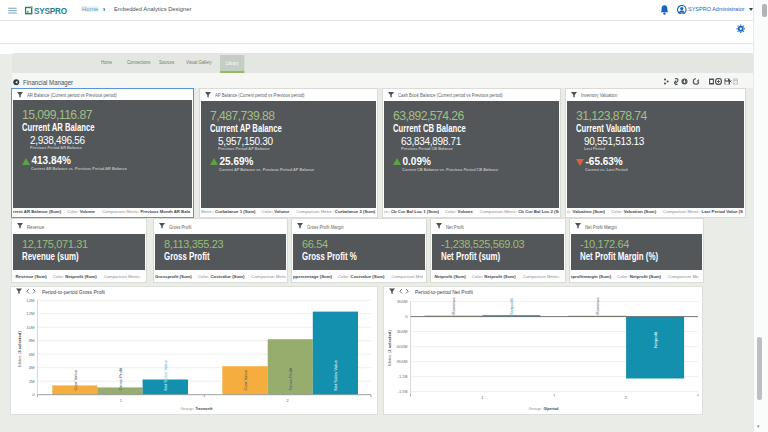 The height and width of the screenshot is (432, 768). Describe the element at coordinates (32, 380) in the screenshot. I see `svg-text: 2M` at that location.